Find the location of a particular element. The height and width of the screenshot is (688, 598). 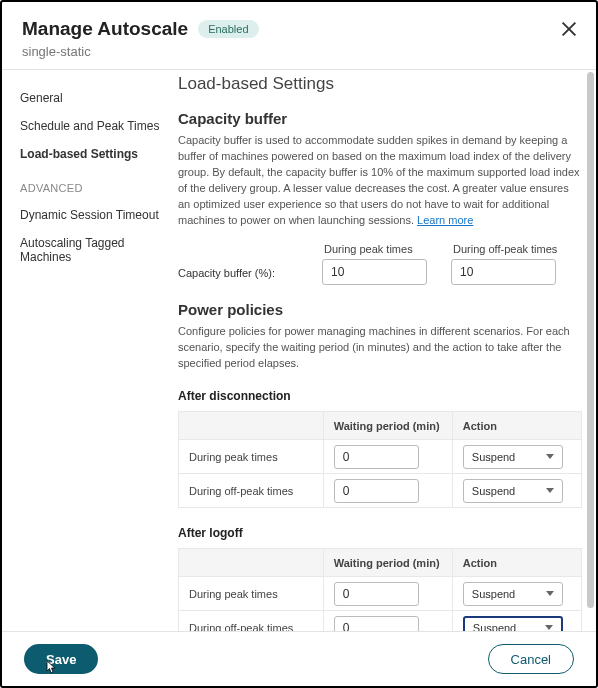

after-disconnect-table: Waiting period (min) Action During peak … is located at coordinates (380, 460).